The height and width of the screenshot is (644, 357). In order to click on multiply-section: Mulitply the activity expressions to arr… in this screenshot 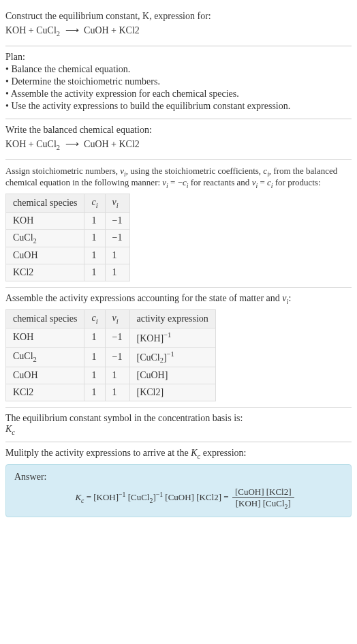, I will do `click(178, 482)`.